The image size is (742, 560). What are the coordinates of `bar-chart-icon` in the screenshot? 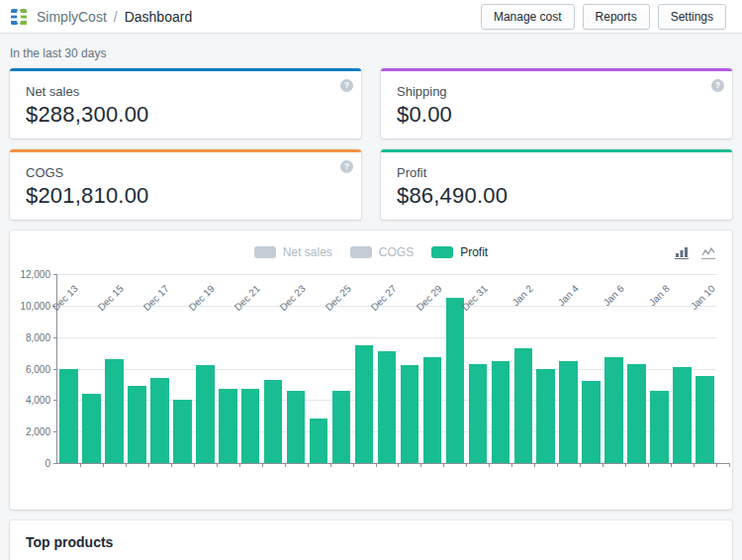 It's located at (683, 253).